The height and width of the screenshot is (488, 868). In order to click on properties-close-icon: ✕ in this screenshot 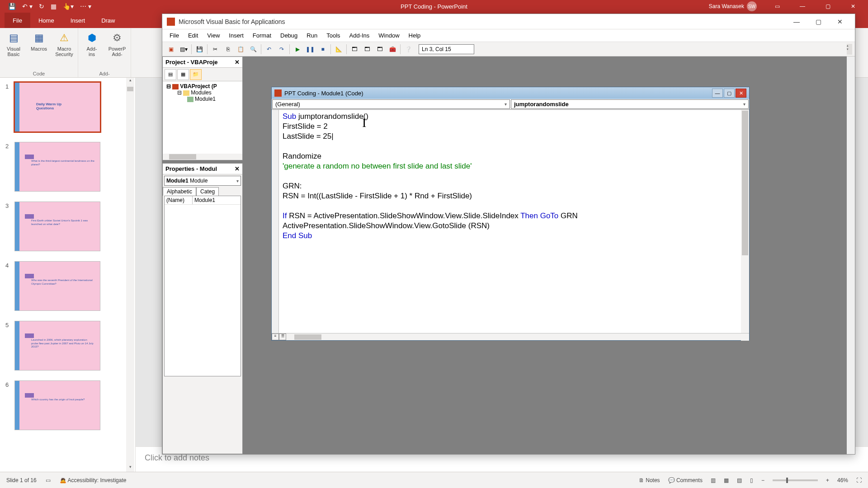, I will do `click(237, 169)`.